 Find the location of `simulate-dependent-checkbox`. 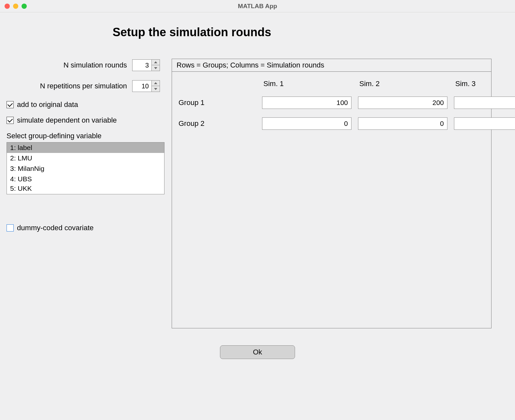

simulate-dependent-checkbox is located at coordinates (10, 120).